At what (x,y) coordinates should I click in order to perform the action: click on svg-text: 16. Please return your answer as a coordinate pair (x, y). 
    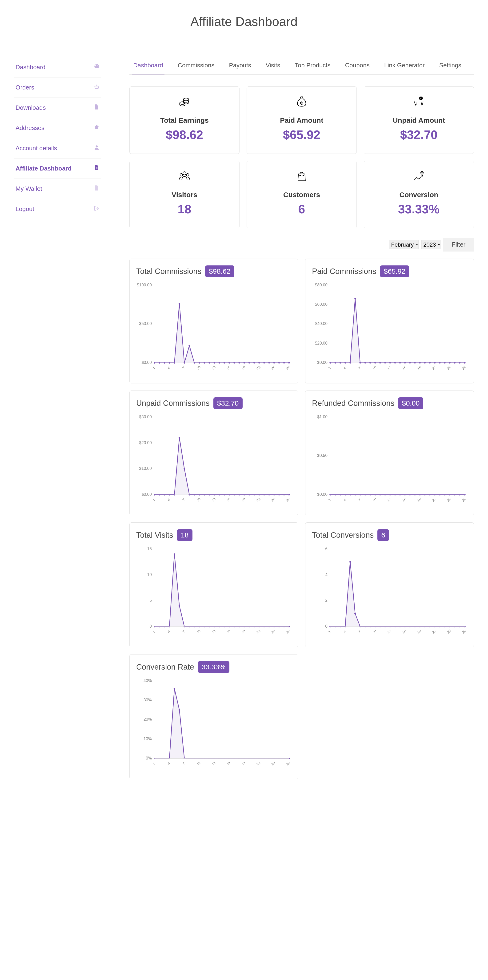
    Looking at the image, I should click on (229, 500).